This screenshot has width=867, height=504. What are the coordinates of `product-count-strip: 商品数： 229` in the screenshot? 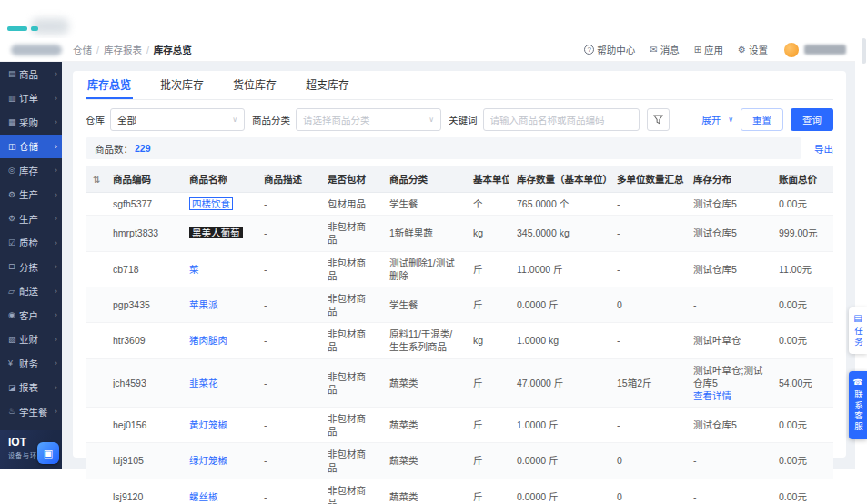 It's located at (444, 148).